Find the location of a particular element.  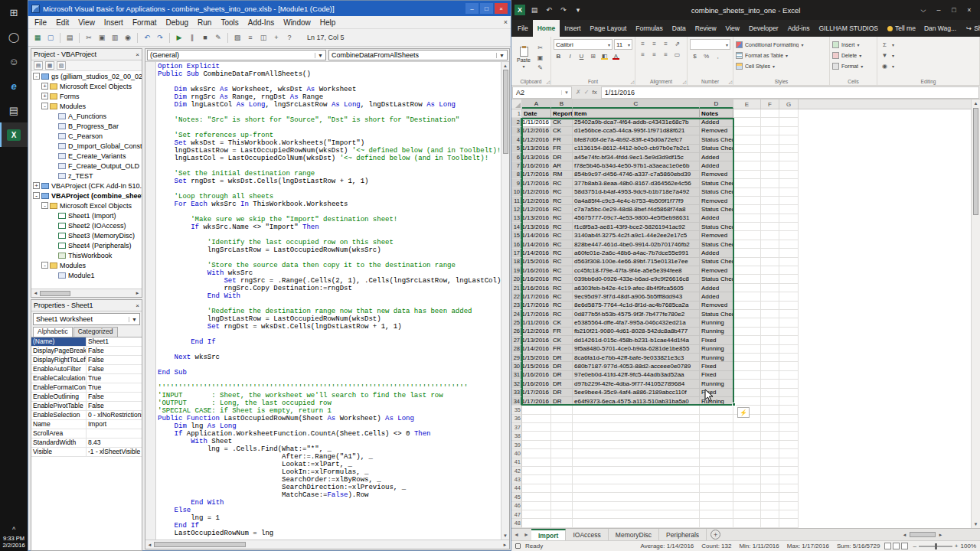

cell-E32 is located at coordinates (747, 384).